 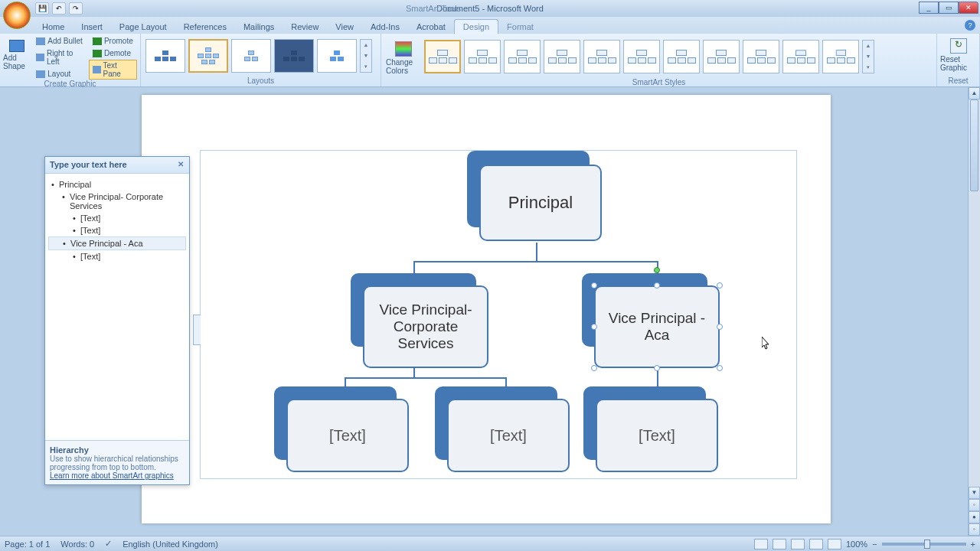 I want to click on tp-item-vp-aca: Vice Principal - Aca, so click(x=117, y=243).